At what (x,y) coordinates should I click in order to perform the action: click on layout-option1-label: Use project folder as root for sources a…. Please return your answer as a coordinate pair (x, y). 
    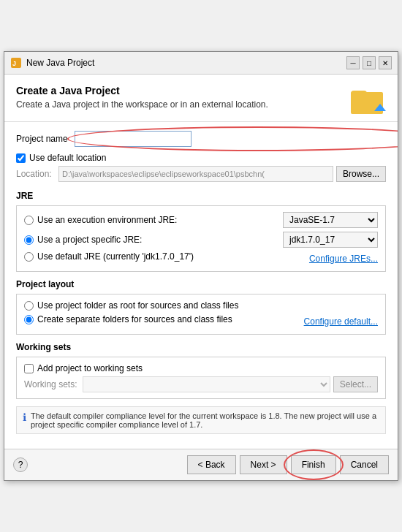
    Looking at the image, I should click on (137, 305).